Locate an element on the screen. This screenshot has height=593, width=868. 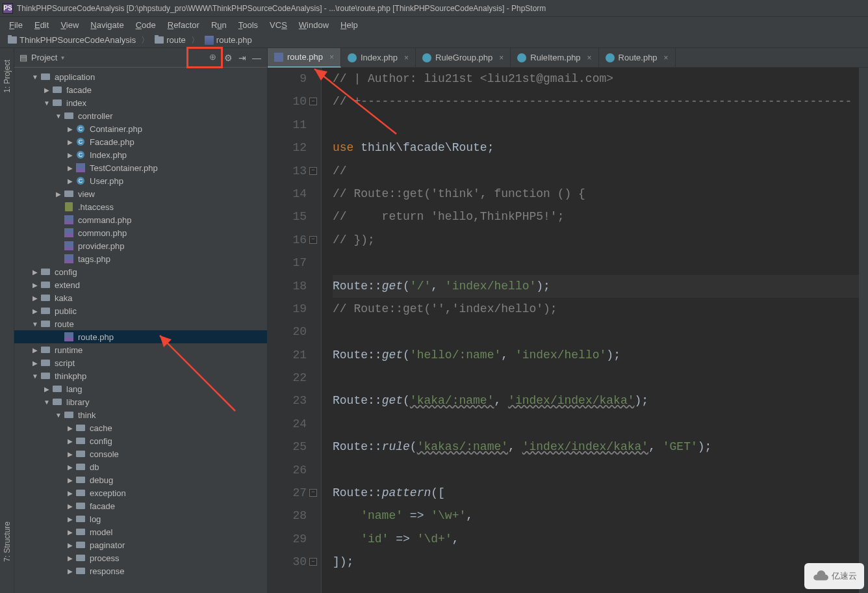
tree-item: ▶log is located at coordinates (140, 519).